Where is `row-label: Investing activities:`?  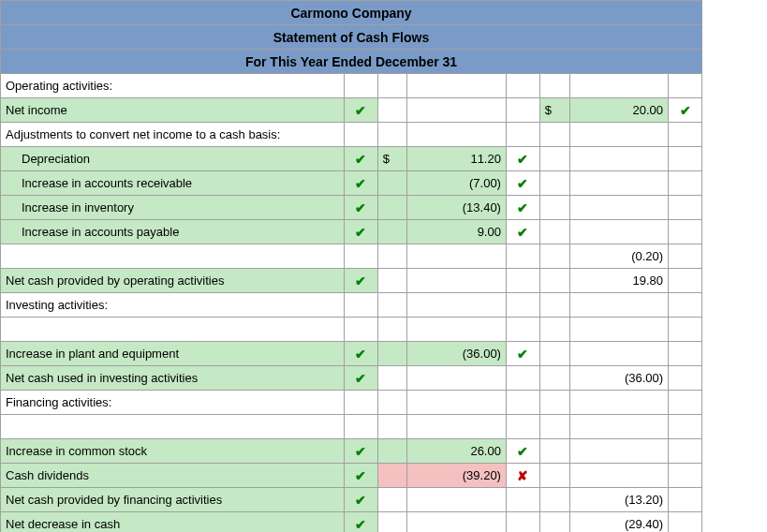 row-label: Investing activities: is located at coordinates (172, 305).